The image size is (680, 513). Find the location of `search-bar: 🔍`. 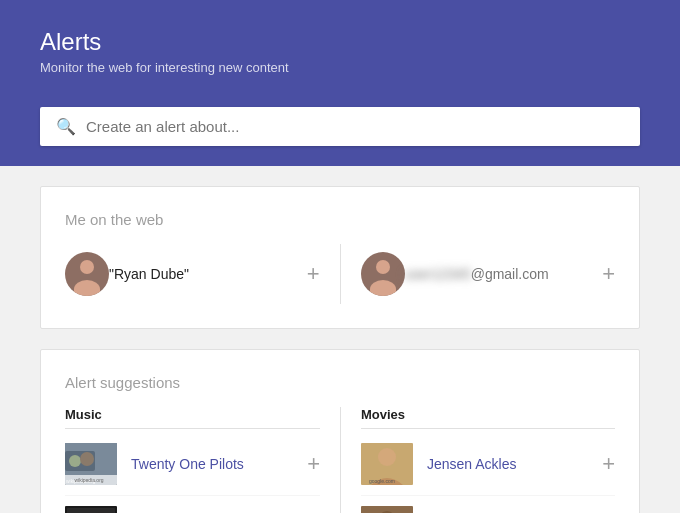

search-bar: 🔍 is located at coordinates (340, 126).